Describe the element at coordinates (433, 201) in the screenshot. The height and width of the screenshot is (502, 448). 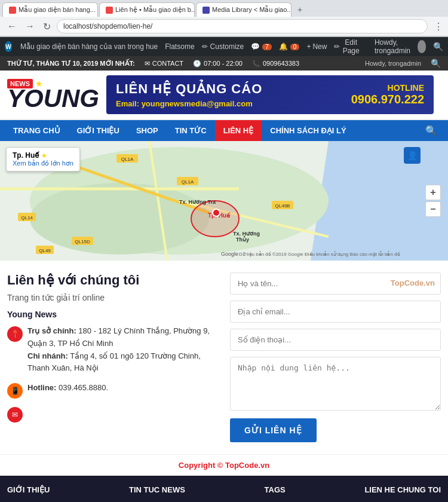
I see `map-zoom-controls: + −` at that location.